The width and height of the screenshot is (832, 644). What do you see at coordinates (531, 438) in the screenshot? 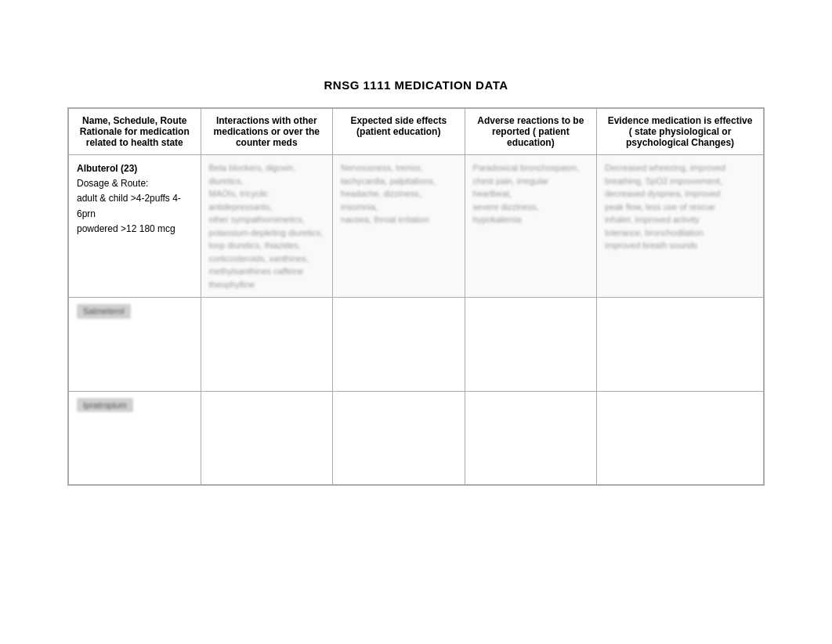
I see `row3-col4` at bounding box center [531, 438].